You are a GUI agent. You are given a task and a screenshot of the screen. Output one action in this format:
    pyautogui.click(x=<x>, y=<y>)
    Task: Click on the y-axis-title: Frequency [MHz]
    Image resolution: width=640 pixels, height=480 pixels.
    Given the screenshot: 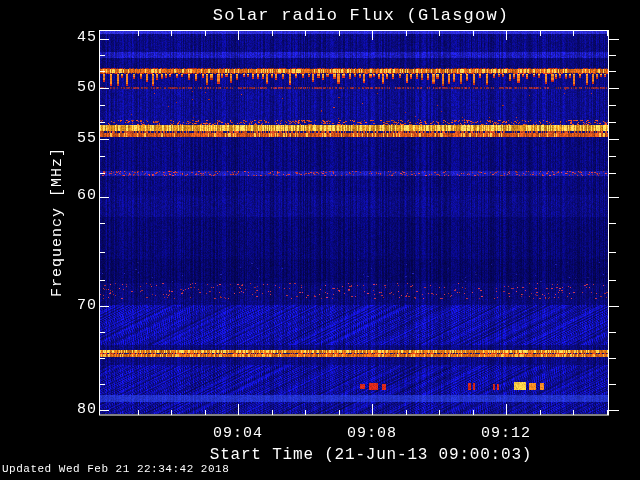 What is the action you would take?
    pyautogui.click(x=58, y=222)
    